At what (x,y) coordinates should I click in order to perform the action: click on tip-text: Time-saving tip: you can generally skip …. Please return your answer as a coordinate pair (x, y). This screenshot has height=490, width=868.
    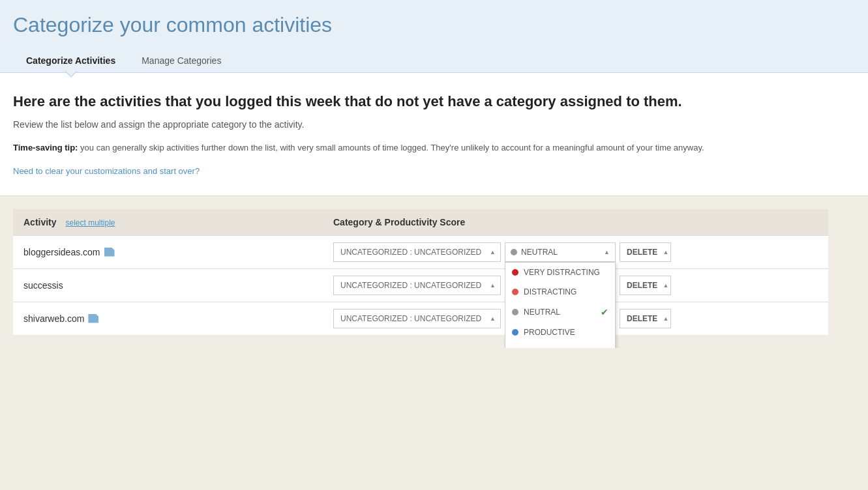
    Looking at the image, I should click on (434, 147).